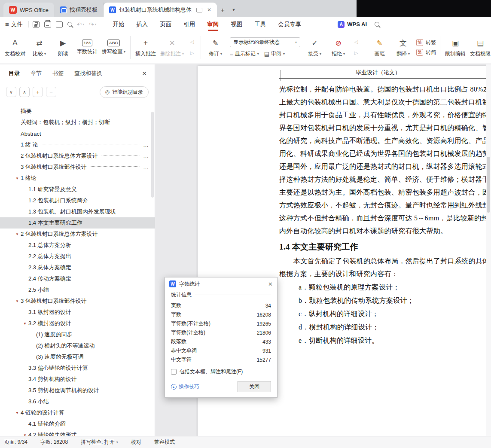 This screenshot has width=491, height=448. What do you see at coordinates (119, 24) in the screenshot?
I see `menu-tab-1: 开始` at bounding box center [119, 24].